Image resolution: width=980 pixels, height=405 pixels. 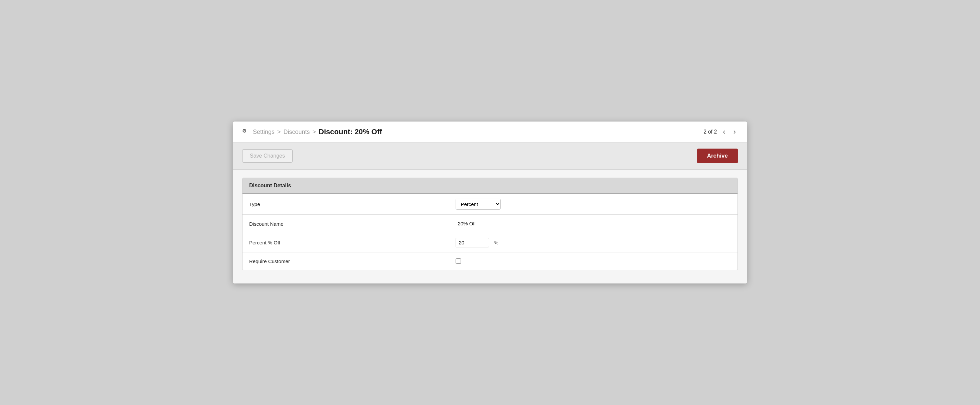 What do you see at coordinates (735, 132) in the screenshot?
I see `next-button: ›` at bounding box center [735, 132].